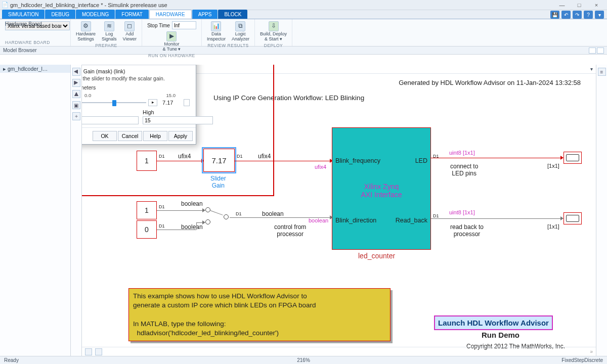 Image resolution: width=607 pixels, height=364 pixels. I want to click on qa-min-icon: ▾, so click(599, 15).